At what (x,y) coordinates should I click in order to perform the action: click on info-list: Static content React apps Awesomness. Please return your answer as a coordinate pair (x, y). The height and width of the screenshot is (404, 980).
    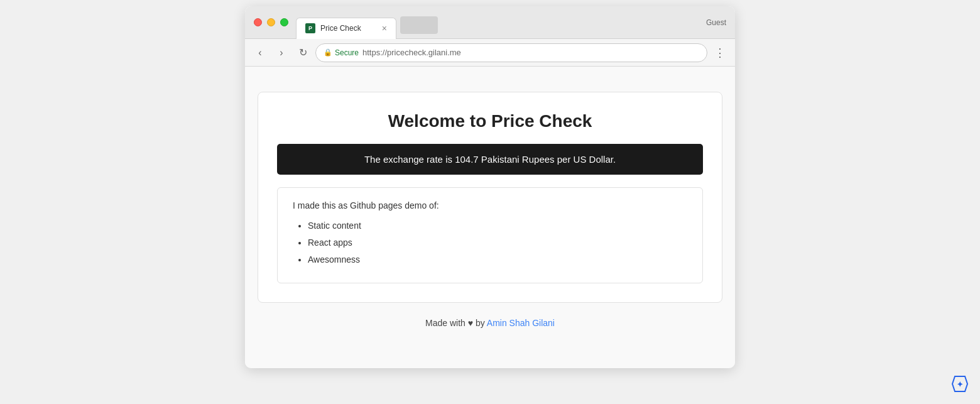
    Looking at the image, I should click on (490, 243).